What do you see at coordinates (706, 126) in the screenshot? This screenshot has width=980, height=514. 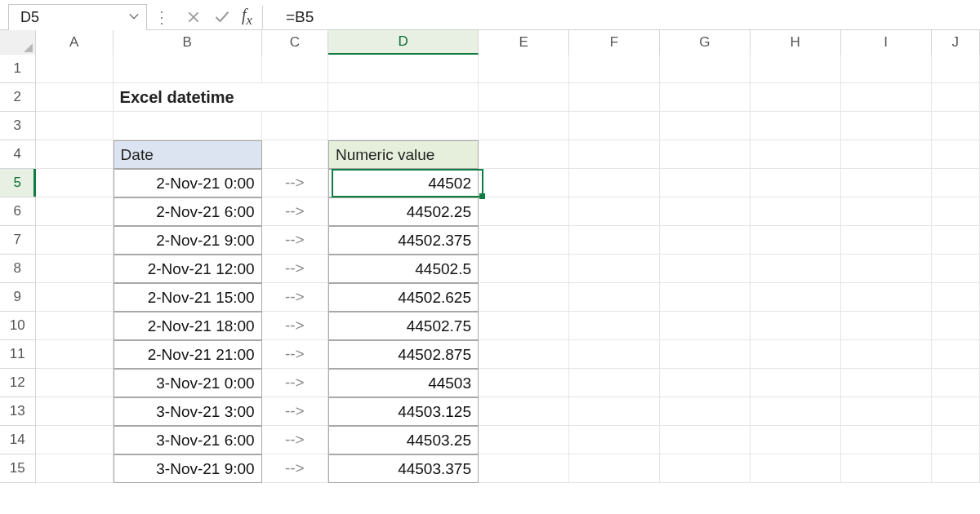 I see `cell-G3` at bounding box center [706, 126].